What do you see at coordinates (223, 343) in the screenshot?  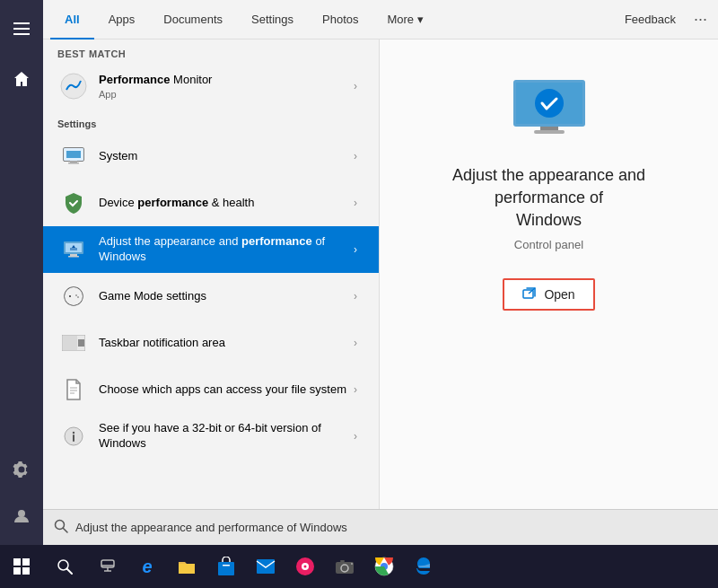 I see `taskbar-notification-title: Taskbar notification area` at bounding box center [223, 343].